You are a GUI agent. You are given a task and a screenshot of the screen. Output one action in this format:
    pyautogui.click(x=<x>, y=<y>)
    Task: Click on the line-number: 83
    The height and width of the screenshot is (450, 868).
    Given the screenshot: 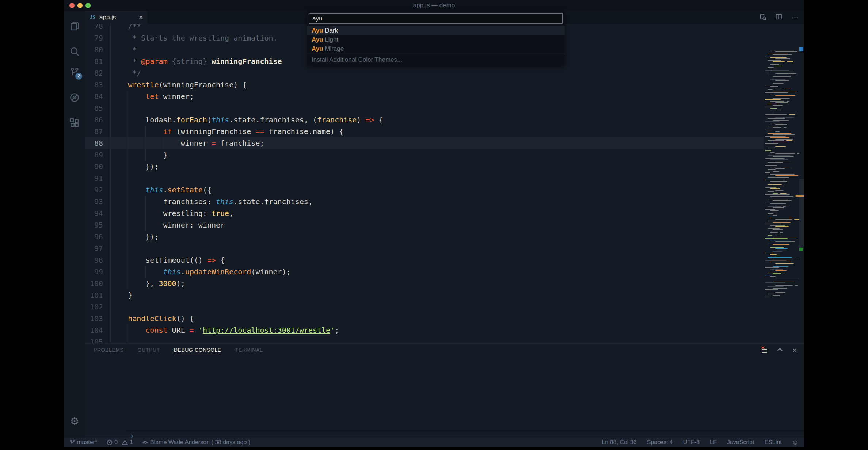 What is the action you would take?
    pyautogui.click(x=94, y=85)
    